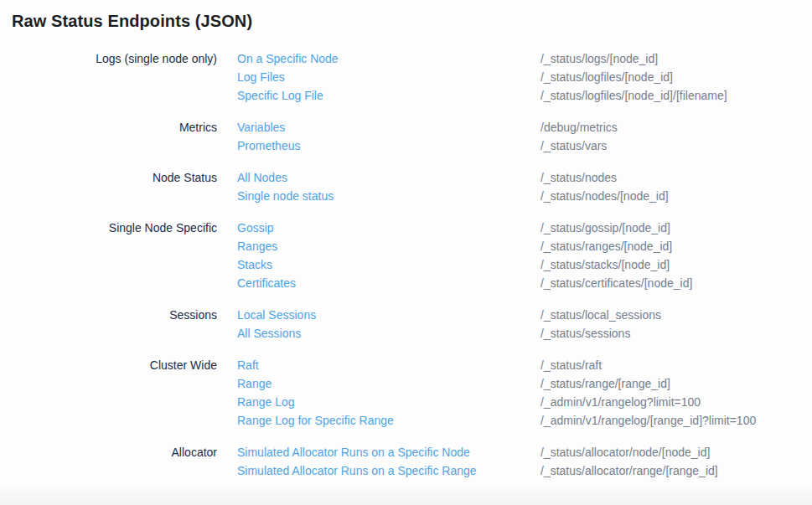  Describe the element at coordinates (354, 452) in the screenshot. I see `endpoint-link: Simulated Allocator Runs on a Specific N…` at that location.